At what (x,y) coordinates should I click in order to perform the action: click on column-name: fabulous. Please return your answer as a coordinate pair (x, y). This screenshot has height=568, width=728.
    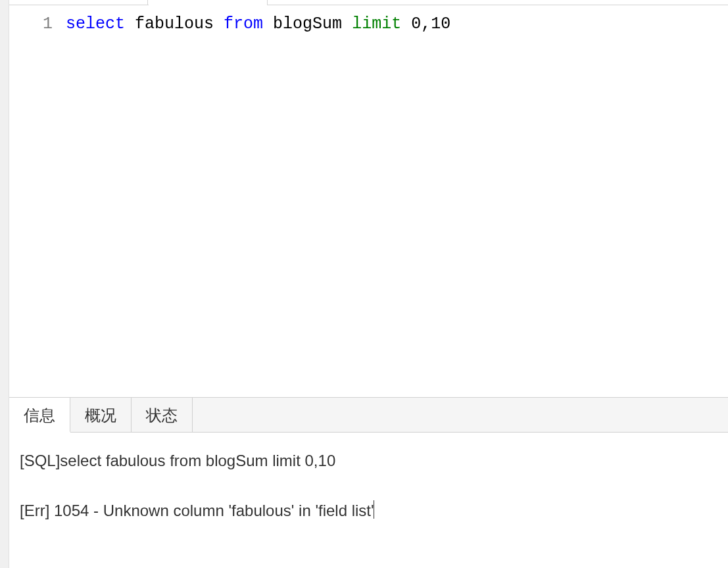
    Looking at the image, I should click on (174, 24).